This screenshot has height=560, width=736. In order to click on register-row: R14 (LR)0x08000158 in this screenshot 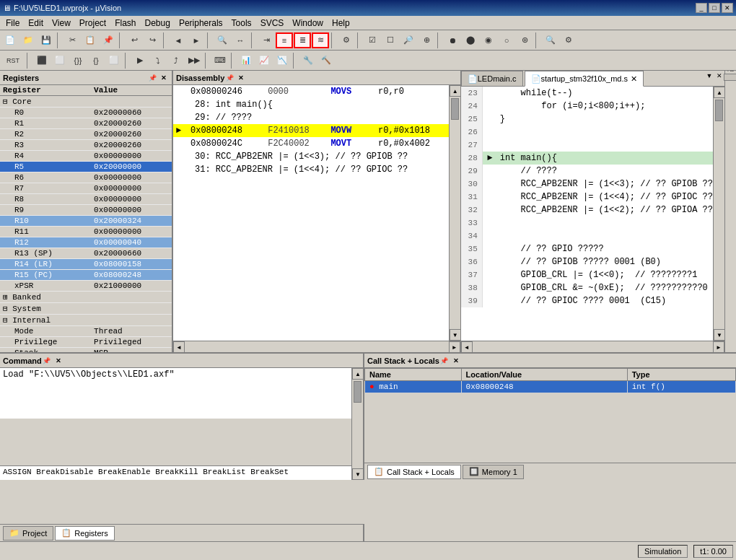, I will do `click(86, 264)`.